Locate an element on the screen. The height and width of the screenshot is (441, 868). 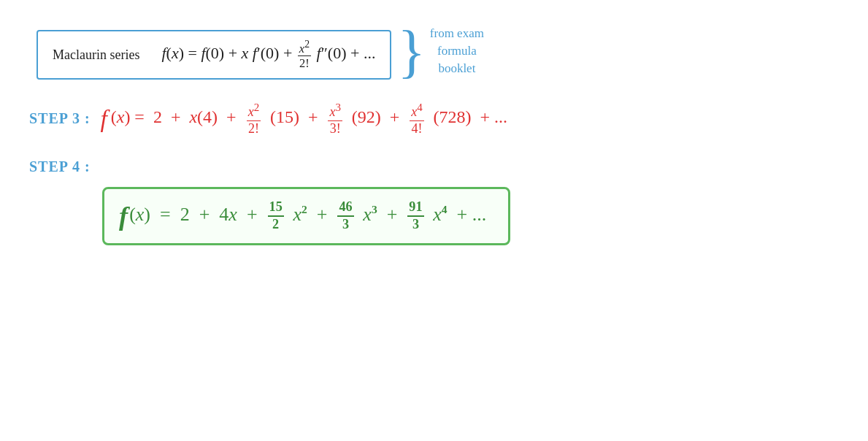
step3-section: STEP 3 : f (x) = 2 + x(4) + x2 2! (15) +… is located at coordinates (438, 118).